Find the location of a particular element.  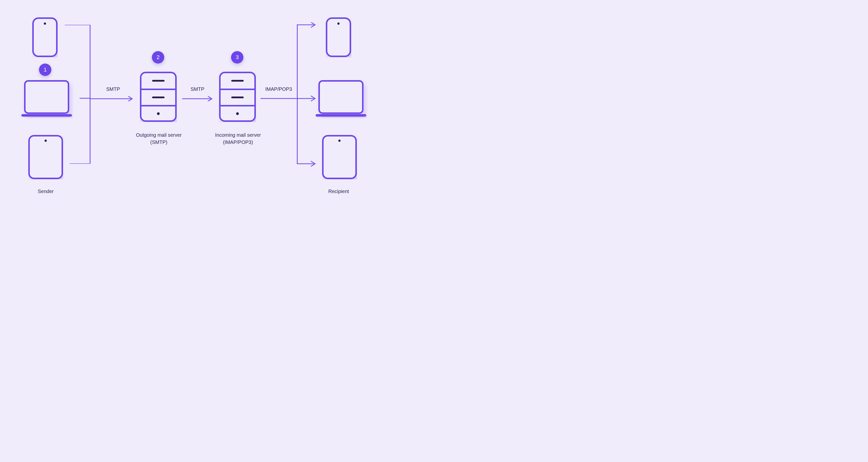

badge-1: 1 is located at coordinates (45, 69).